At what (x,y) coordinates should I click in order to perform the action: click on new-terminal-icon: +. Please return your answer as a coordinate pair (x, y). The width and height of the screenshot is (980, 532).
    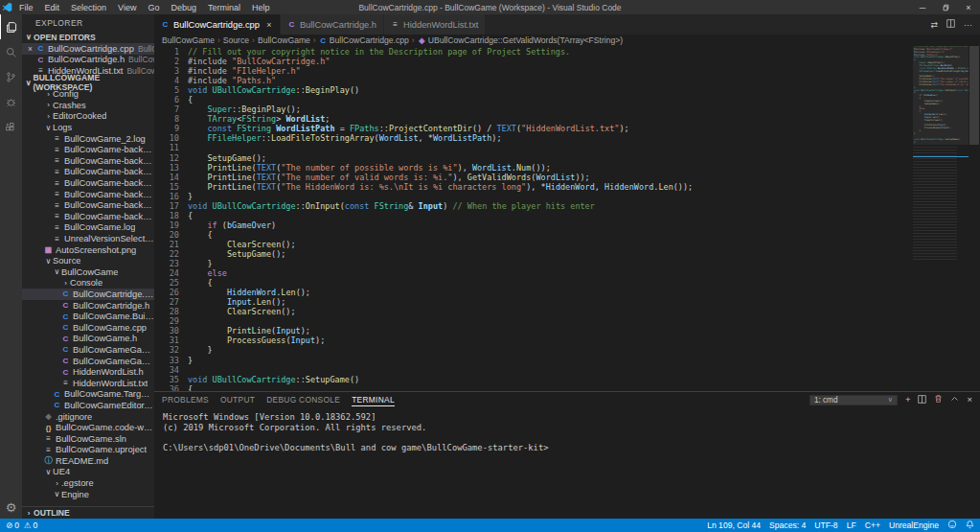
    Looking at the image, I should click on (908, 400).